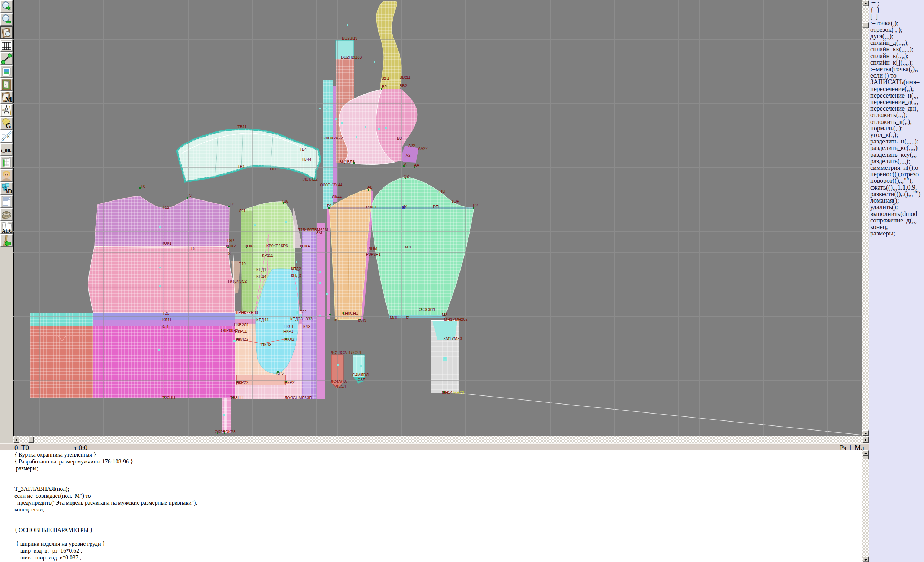 Image resolution: width=924 pixels, height=562 pixels. Describe the element at coordinates (362, 320) in the screenshot. I see `svg-text: МЛЗ` at that location.